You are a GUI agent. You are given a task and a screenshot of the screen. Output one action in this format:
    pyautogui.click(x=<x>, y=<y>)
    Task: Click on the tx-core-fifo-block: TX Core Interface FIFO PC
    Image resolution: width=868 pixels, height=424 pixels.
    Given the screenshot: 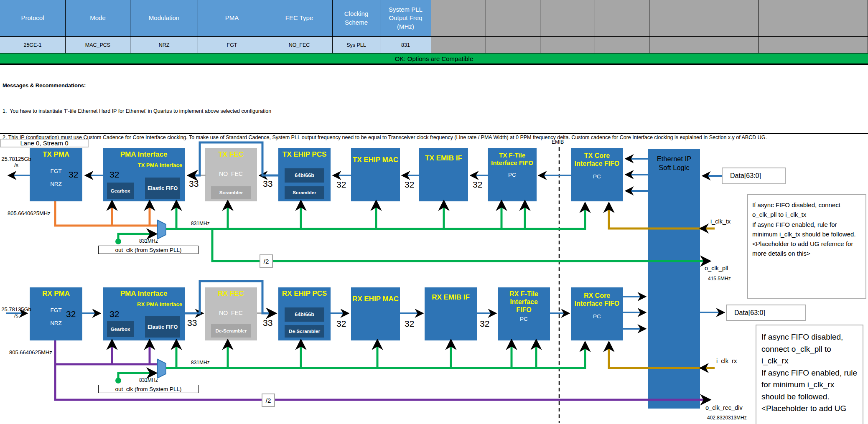 What is the action you would take?
    pyautogui.click(x=597, y=175)
    